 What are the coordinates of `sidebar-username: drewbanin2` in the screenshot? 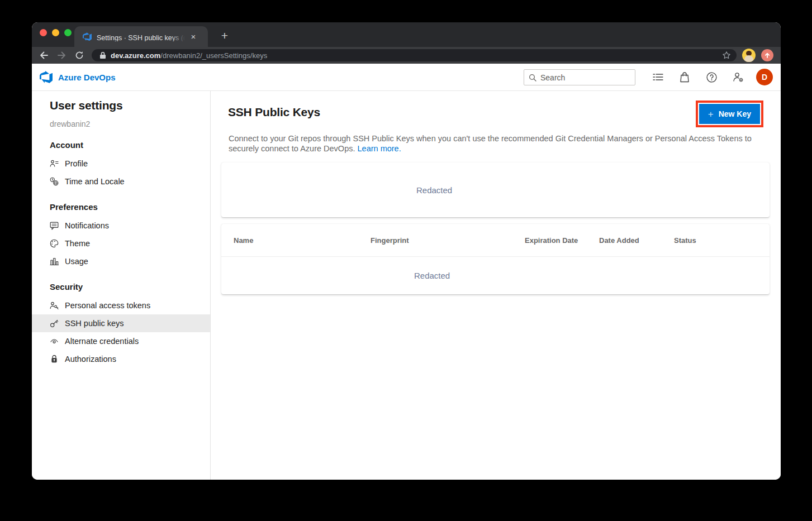 It's located at (121, 124).